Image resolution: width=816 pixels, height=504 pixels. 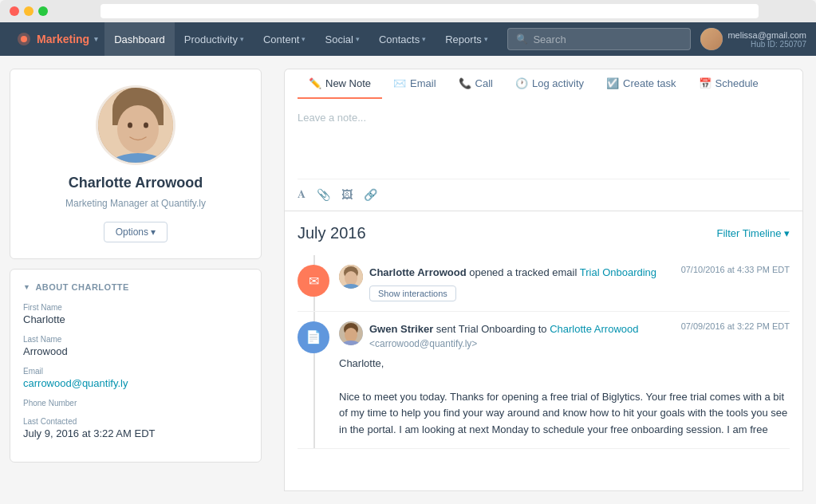 I want to click on note-input: Leave a note..., so click(x=544, y=140).